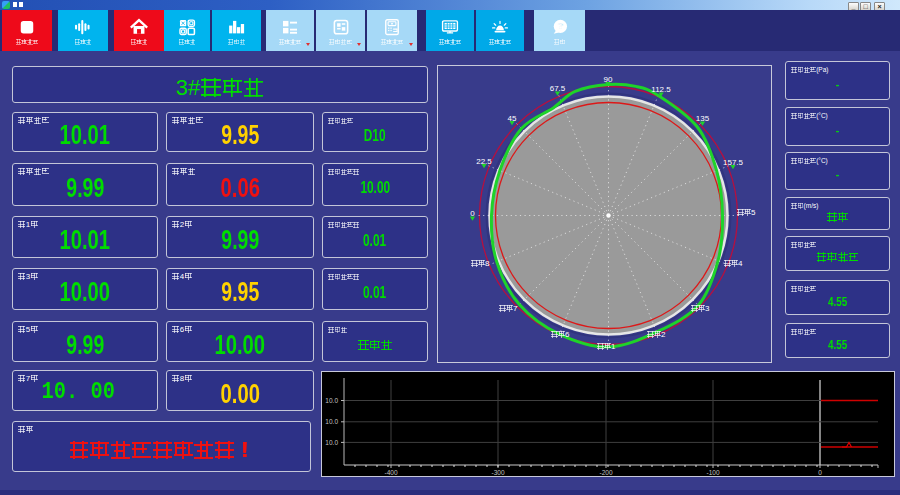 This screenshot has width=900, height=495. Describe the element at coordinates (703, 118) in the screenshot. I see `svg-text: 135` at that location.